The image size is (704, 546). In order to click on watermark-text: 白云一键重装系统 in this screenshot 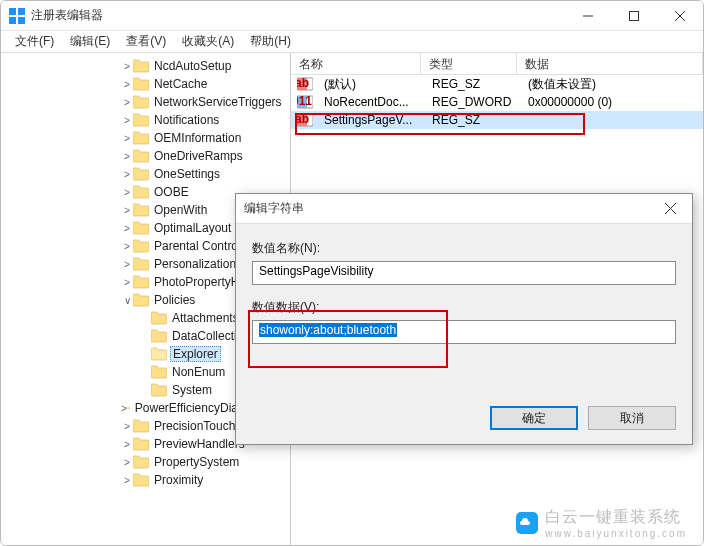, I will do `click(616, 518)`.